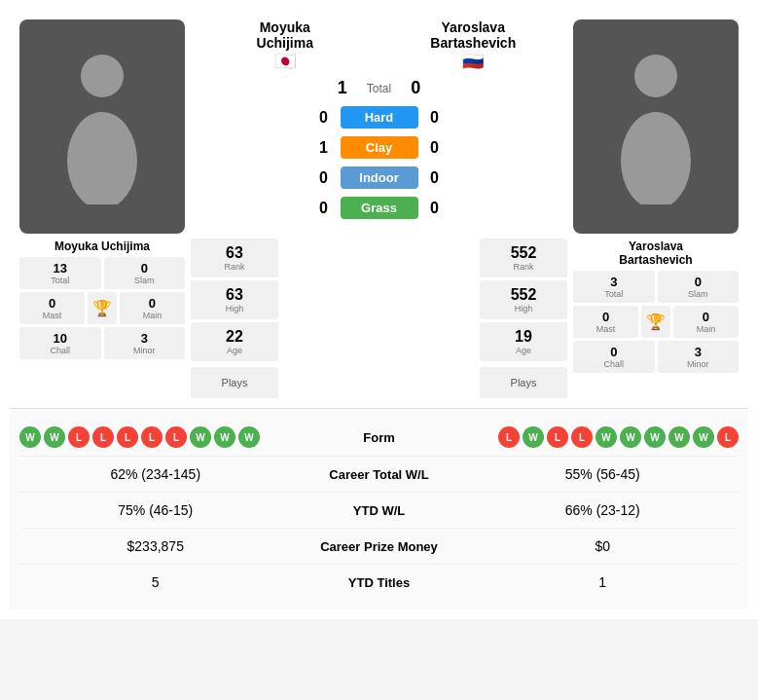  What do you see at coordinates (235, 300) in the screenshot?
I see `left-high-cell: 63 High` at bounding box center [235, 300].